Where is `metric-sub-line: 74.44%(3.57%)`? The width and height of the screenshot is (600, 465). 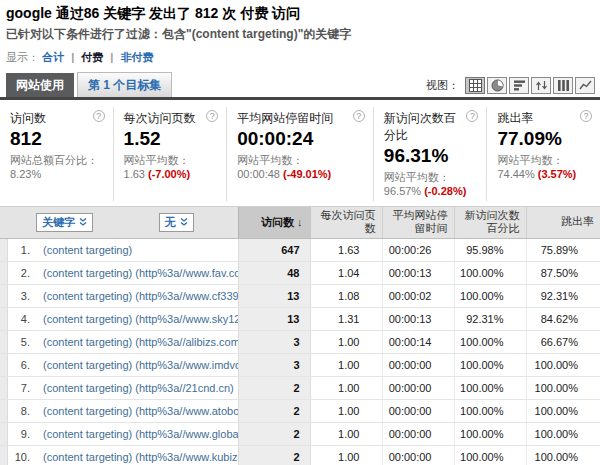
metric-sub-line: 74.44%(3.57%) is located at coordinates (544, 174).